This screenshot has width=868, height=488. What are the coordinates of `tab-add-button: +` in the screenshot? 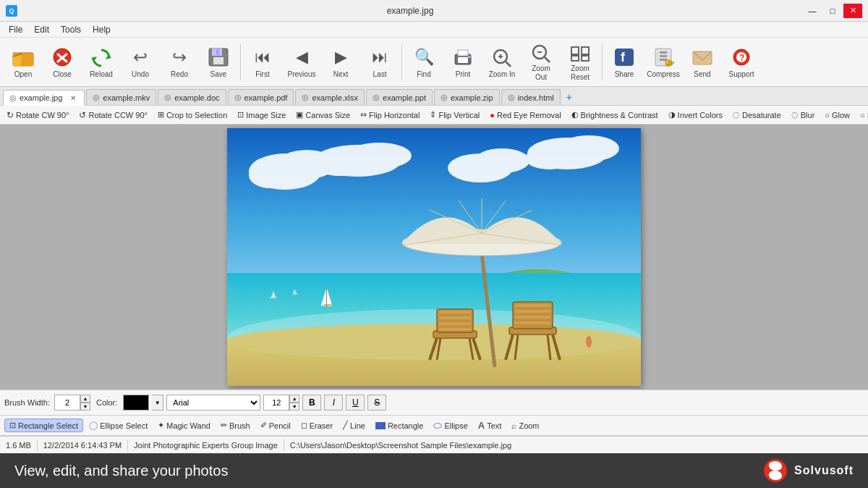 It's located at (569, 97).